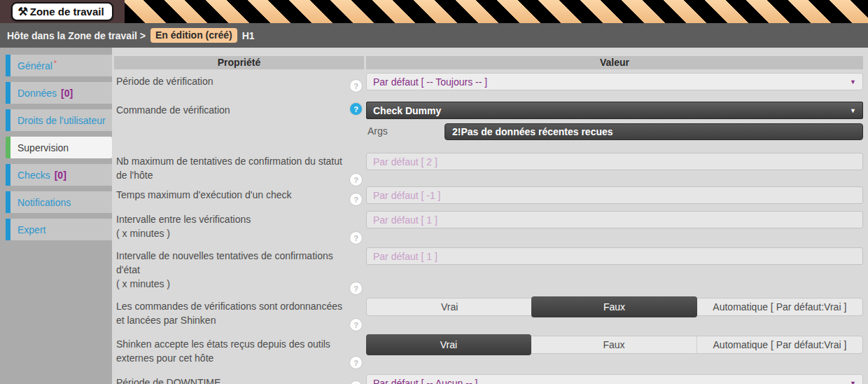 The width and height of the screenshot is (868, 384). Describe the element at coordinates (489, 63) in the screenshot. I see `table-header: Propriété Valeur` at that location.